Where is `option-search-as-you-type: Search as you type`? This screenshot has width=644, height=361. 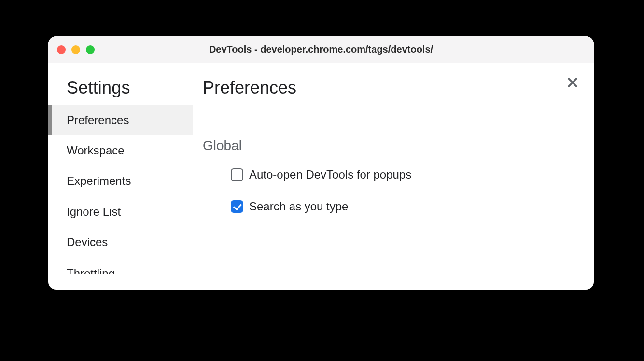 option-search-as-you-type: Search as you type is located at coordinates (384, 207).